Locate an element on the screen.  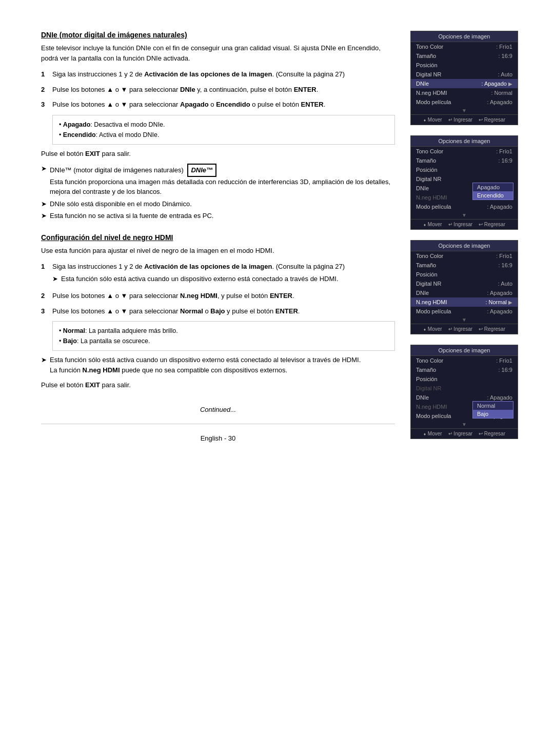
panel2-row-posicion: Posición is located at coordinates (464, 170).